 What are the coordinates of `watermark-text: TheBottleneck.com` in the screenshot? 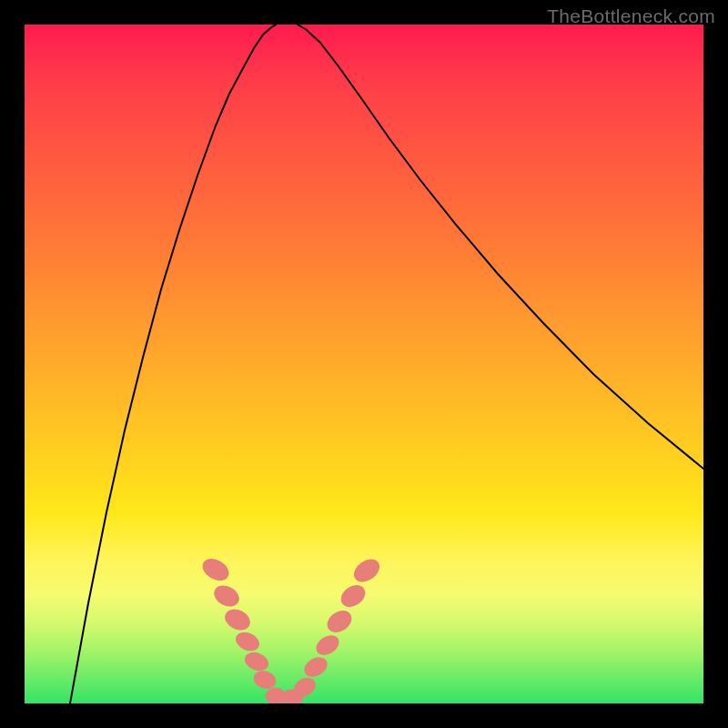 It's located at (632, 16).